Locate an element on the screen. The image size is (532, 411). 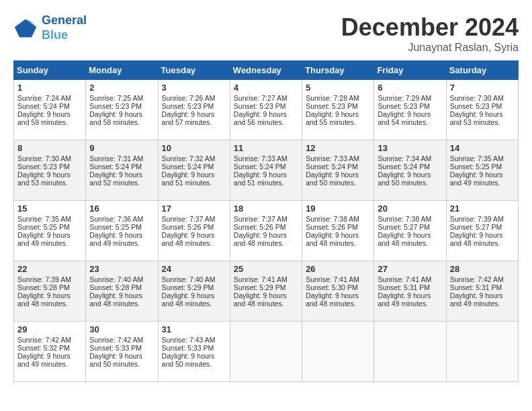
day-number: 12 is located at coordinates (338, 148).